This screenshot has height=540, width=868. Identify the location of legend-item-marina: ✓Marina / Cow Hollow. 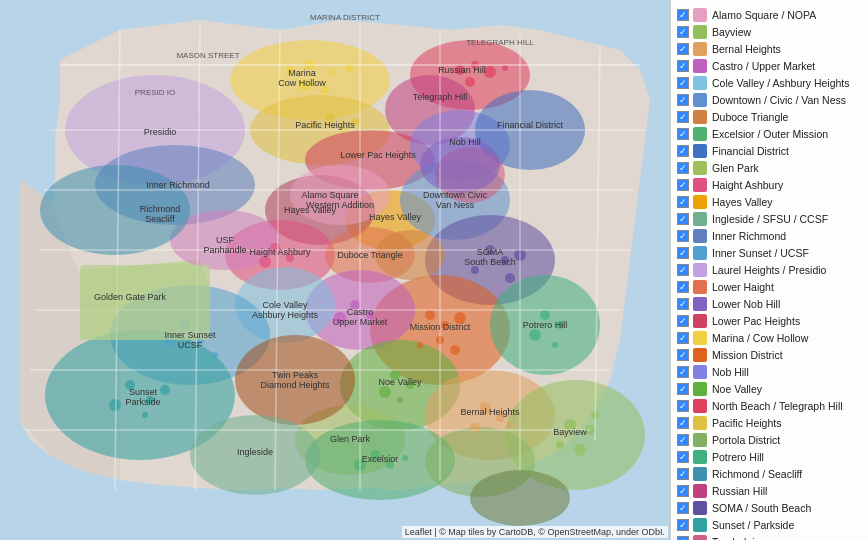
(770, 338).